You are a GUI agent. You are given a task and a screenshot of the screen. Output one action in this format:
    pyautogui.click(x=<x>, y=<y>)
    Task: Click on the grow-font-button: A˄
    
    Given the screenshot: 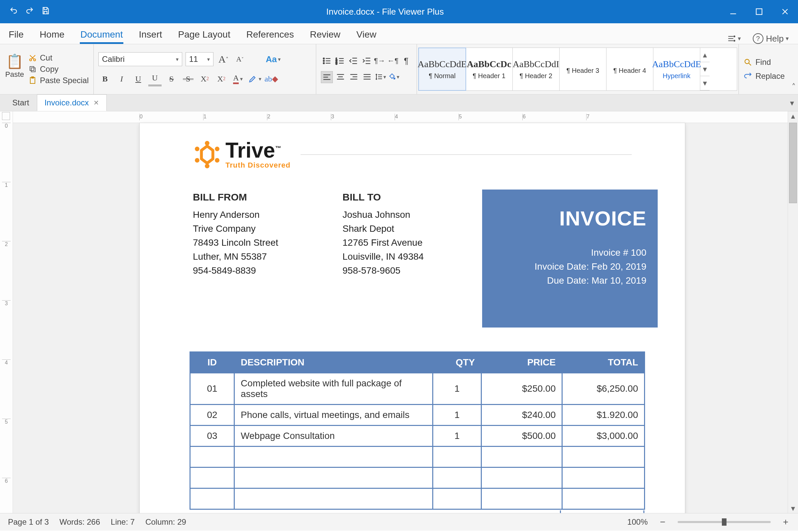 What is the action you would take?
    pyautogui.click(x=223, y=59)
    